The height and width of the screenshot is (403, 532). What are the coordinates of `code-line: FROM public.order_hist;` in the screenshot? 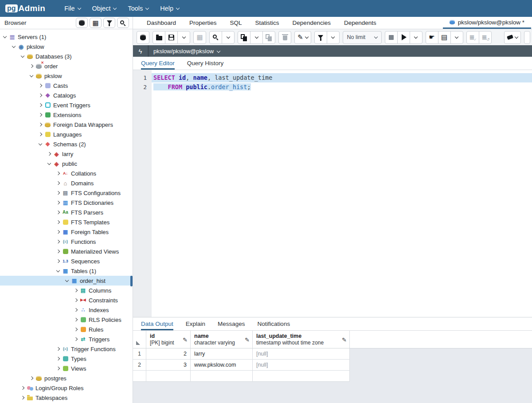 It's located at (342, 87).